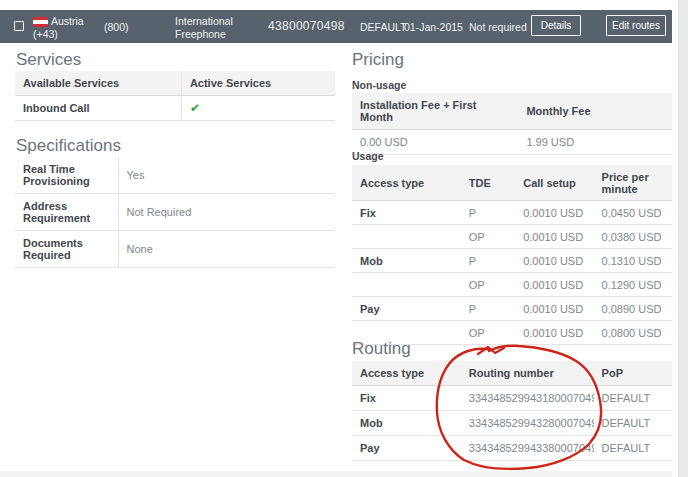 This screenshot has width=688, height=477. I want to click on routing-heading: Routing, so click(382, 349).